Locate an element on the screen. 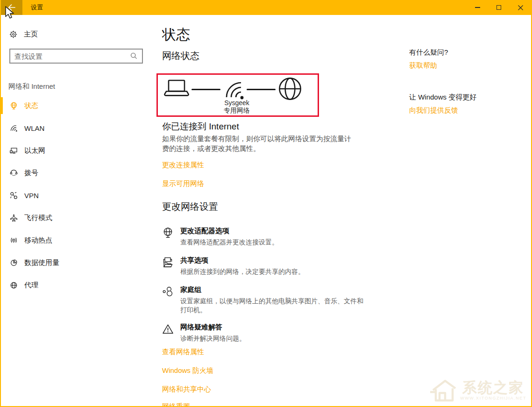 The width and height of the screenshot is (532, 407). vpn-icon is located at coordinates (14, 195).